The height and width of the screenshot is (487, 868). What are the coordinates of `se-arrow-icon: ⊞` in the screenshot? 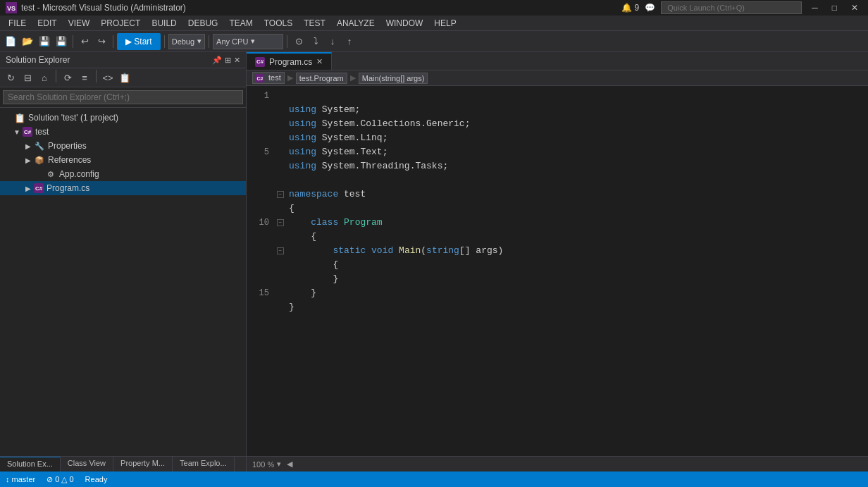 It's located at (228, 61).